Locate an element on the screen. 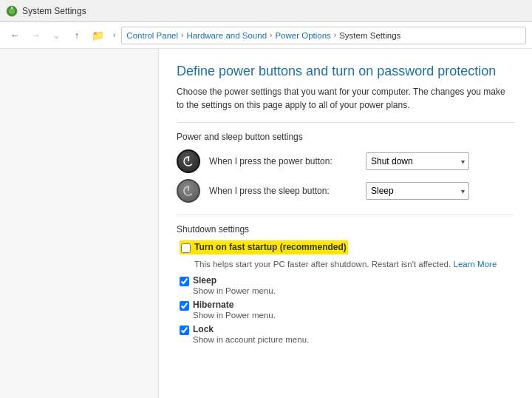 The width and height of the screenshot is (532, 398). power-button-dropdown-wrapper: Shut down Sleep Hibernate Do nothing Tur… is located at coordinates (417, 161).